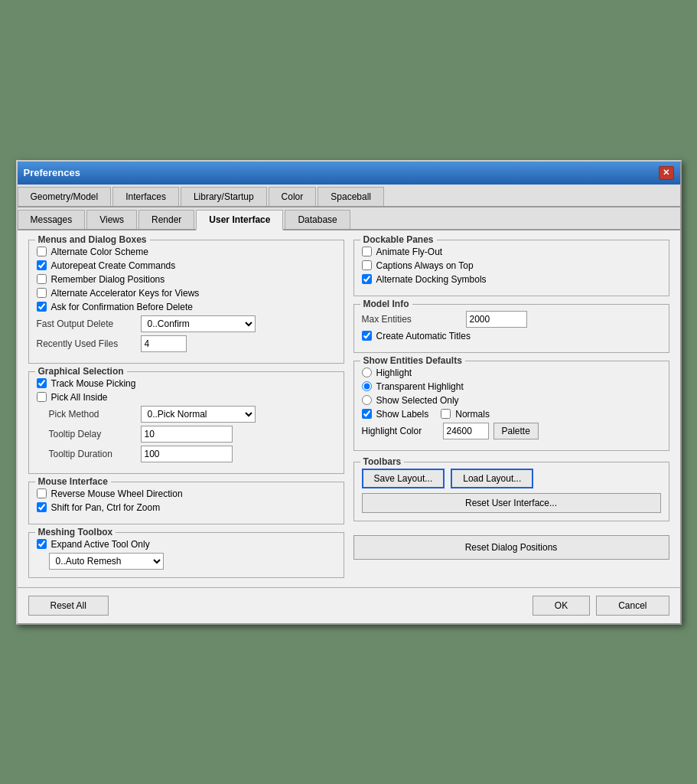 The height and width of the screenshot is (784, 697). I want to click on remember-dialog-row: Remember Dialog Positions, so click(187, 279).